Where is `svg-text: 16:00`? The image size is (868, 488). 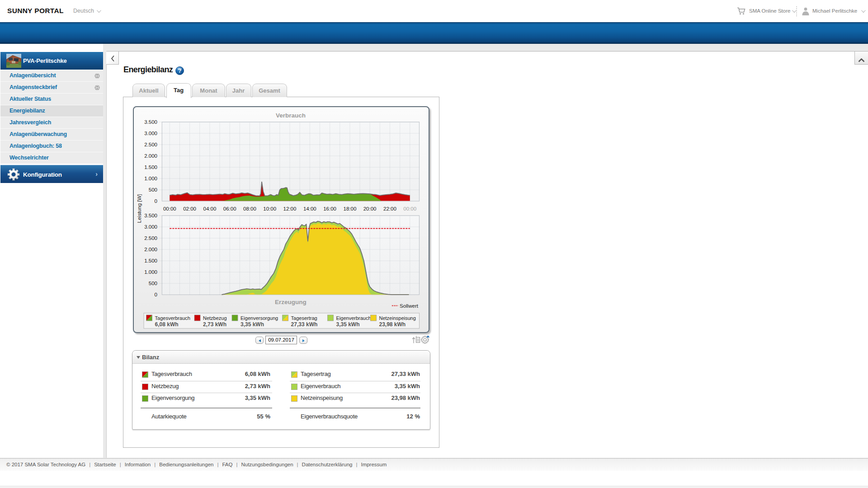
svg-text: 16:00 is located at coordinates (330, 209).